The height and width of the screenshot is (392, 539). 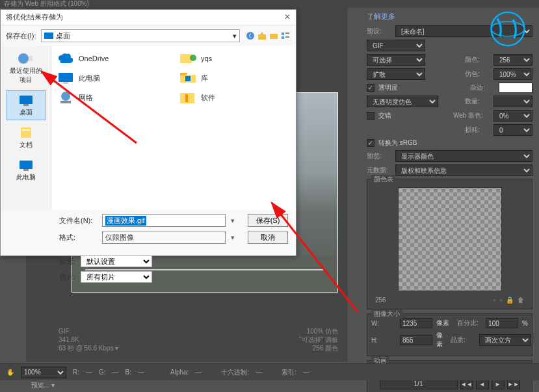 What do you see at coordinates (513, 74) in the screenshot?
I see `dither-select: 100%` at bounding box center [513, 74].